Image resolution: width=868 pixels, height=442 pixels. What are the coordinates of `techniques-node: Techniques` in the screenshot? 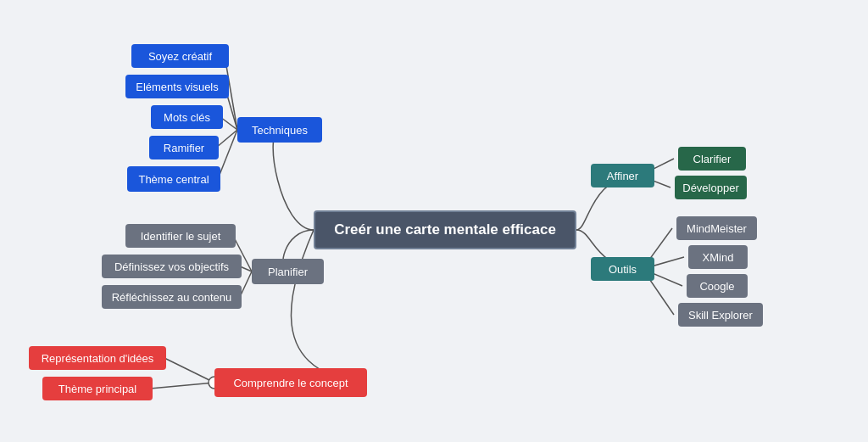 It's located at (280, 130).